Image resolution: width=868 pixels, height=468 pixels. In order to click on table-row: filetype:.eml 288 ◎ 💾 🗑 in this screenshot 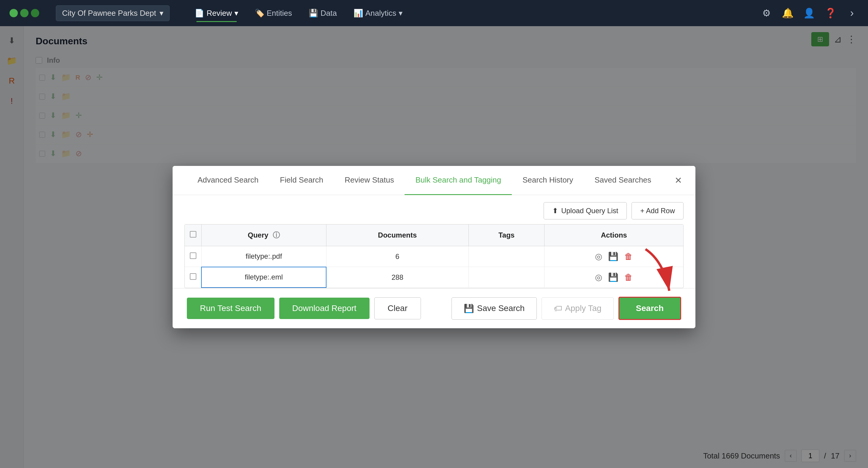, I will do `click(434, 277)`.